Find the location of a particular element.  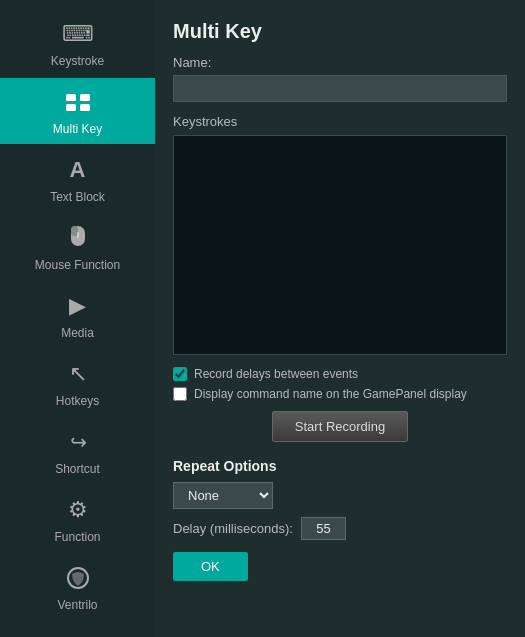

hotkeys-icon: ↖ is located at coordinates (78, 374).